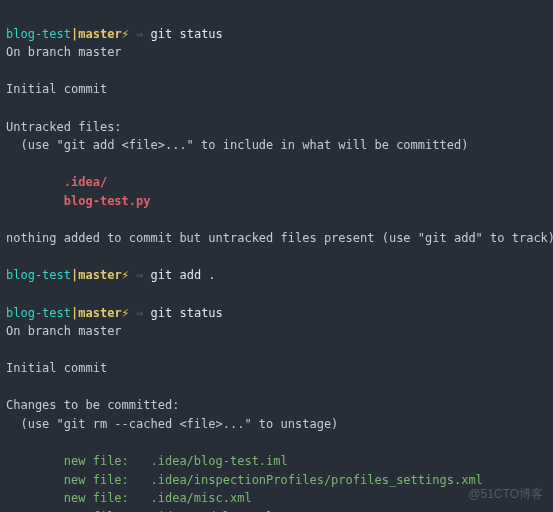  Describe the element at coordinates (276, 128) in the screenshot. I see `untracked-header: Untracked files:` at that location.